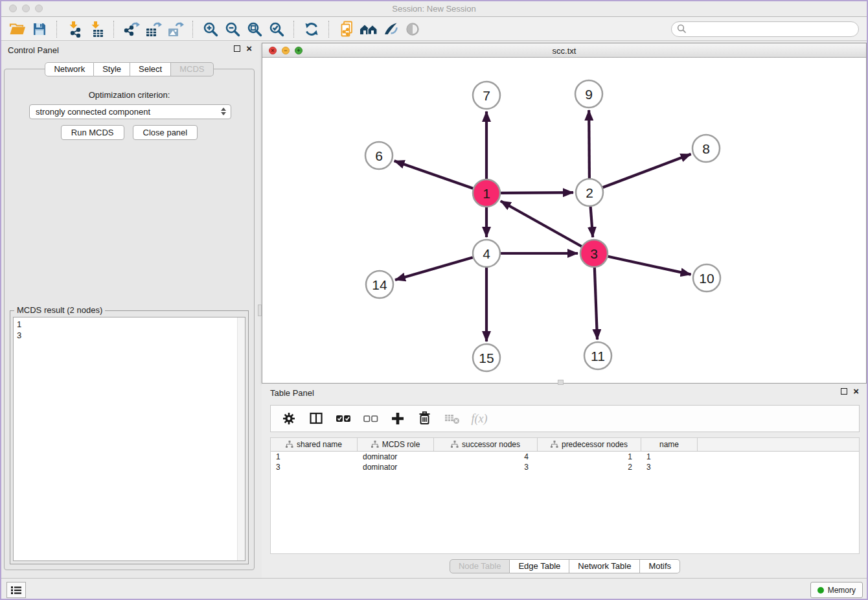 This screenshot has height=600, width=868. I want to click on close-panel-button: Close panel, so click(166, 132).